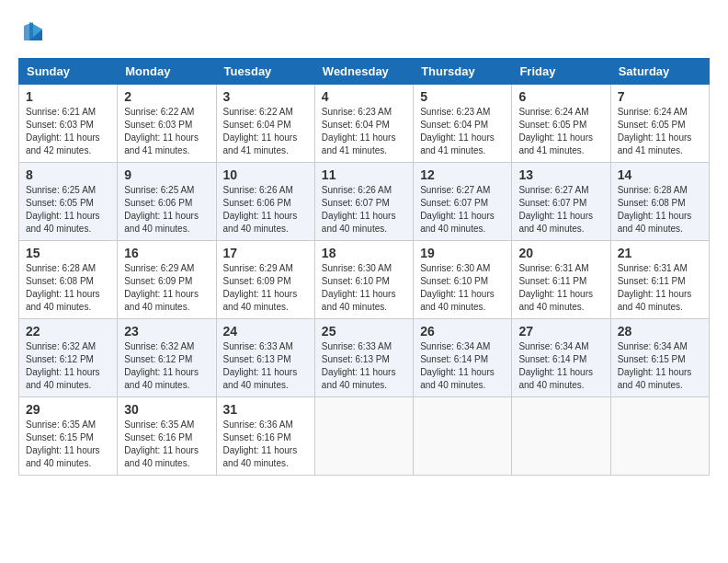 The image size is (728, 563). Describe the element at coordinates (261, 443) in the screenshot. I see `day-info: Sunrise: 6:36 AMSunset: 6:16 PMDaylight:…` at that location.